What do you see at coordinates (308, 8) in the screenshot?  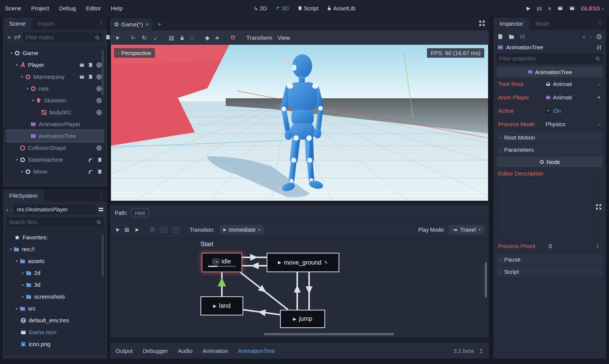 I see `mode-script-button: Script` at bounding box center [308, 8].